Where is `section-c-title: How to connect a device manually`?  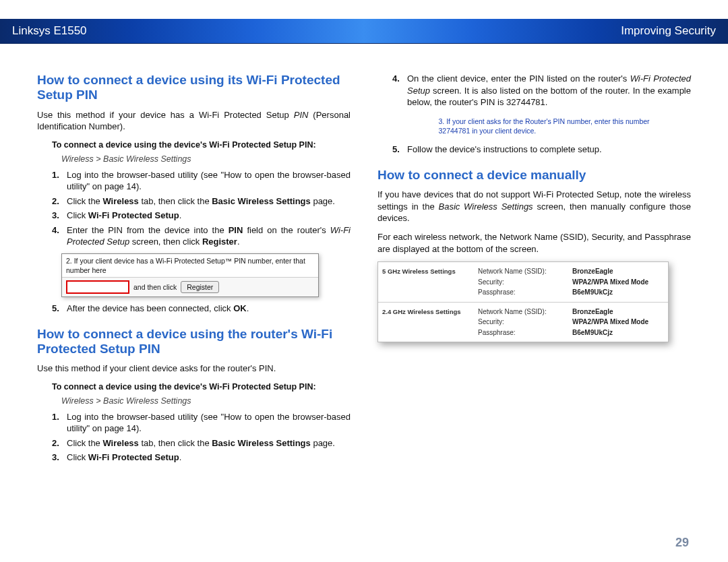 section-c-title: How to connect a device manually is located at coordinates (534, 175).